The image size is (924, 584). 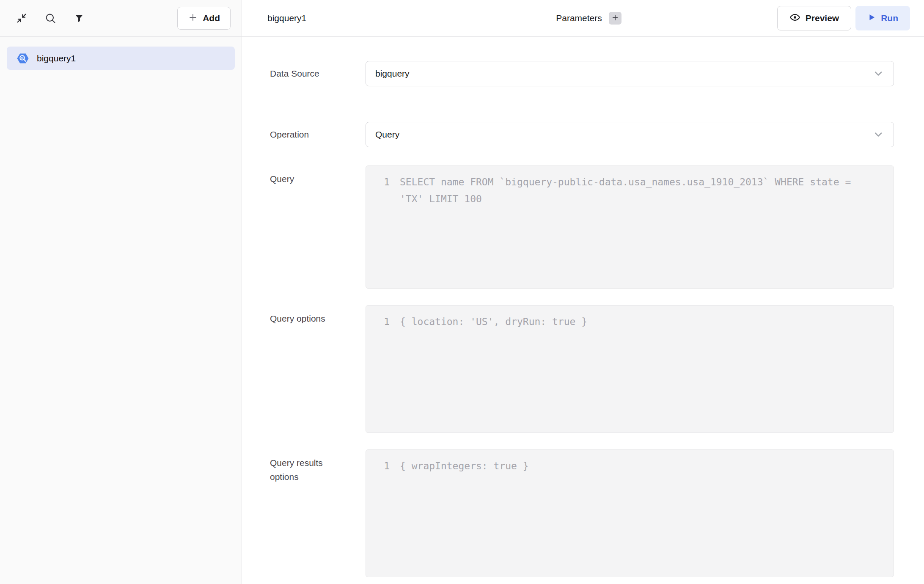 I want to click on search-icon, so click(x=50, y=18).